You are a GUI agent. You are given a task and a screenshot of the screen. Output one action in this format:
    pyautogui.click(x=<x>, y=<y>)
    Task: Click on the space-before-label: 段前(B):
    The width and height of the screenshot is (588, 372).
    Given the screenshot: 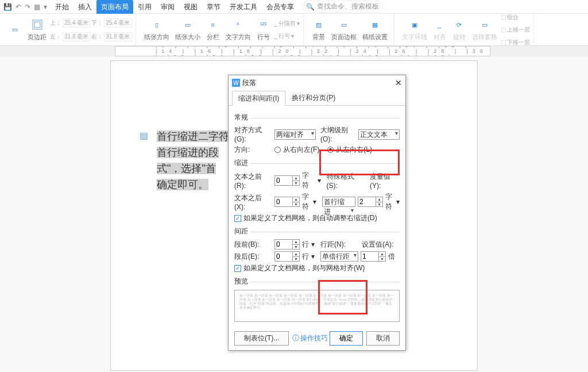 What is the action you would take?
    pyautogui.click(x=253, y=245)
    